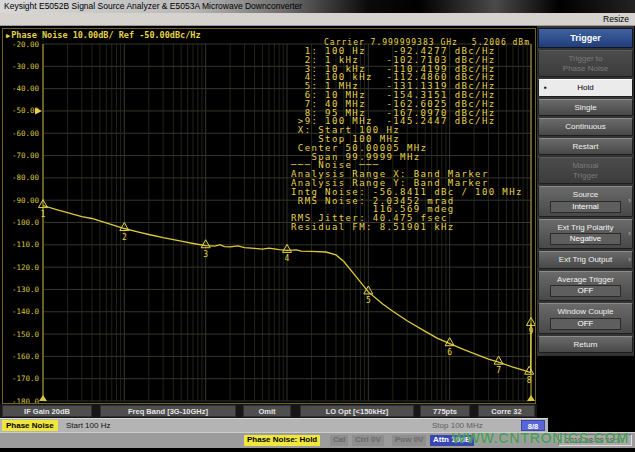  Describe the element at coordinates (586, 239) in the screenshot. I see `softkey-column: Trigger Trigger toPhase Noise▪HoldSingle…` at that location.